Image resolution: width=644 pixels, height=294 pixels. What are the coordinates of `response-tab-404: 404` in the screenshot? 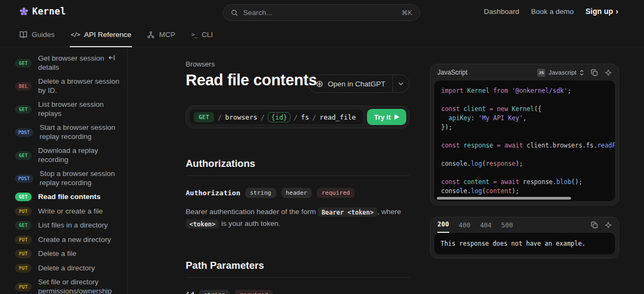 It's located at (486, 227).